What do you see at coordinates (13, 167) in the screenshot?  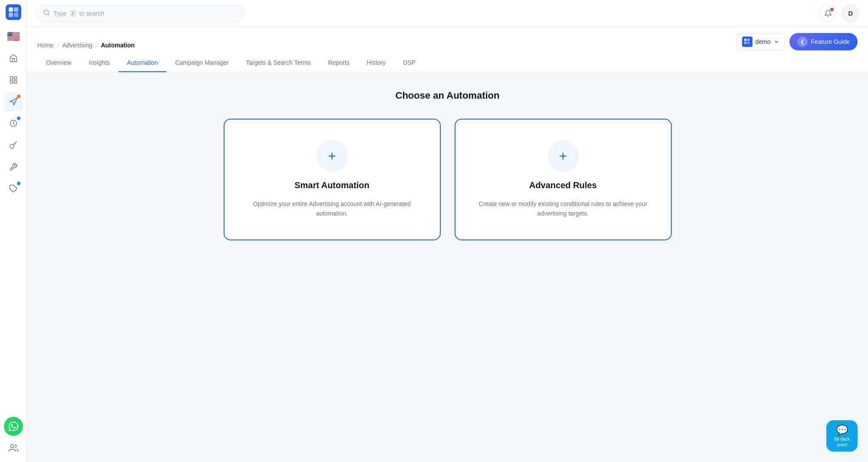 I see `sidebar-item-tools` at bounding box center [13, 167].